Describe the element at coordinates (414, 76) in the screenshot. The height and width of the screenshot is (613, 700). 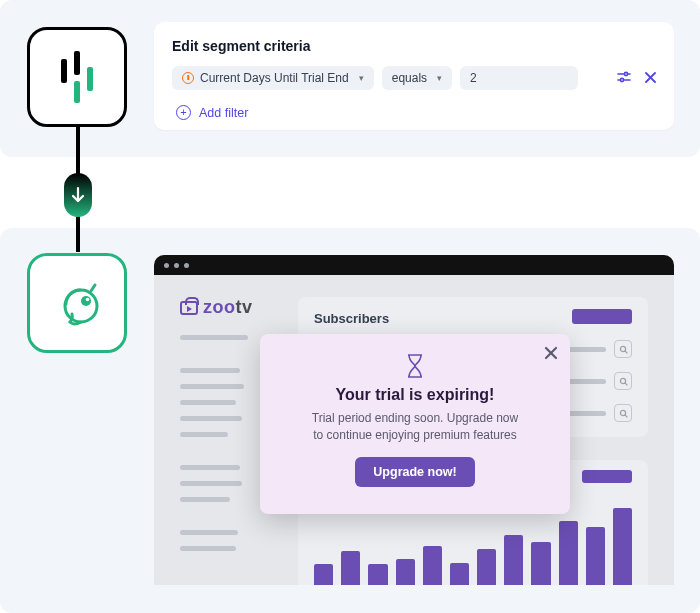
I see `segment-criteria-card: Edit segment criteria Current Days Until…` at that location.